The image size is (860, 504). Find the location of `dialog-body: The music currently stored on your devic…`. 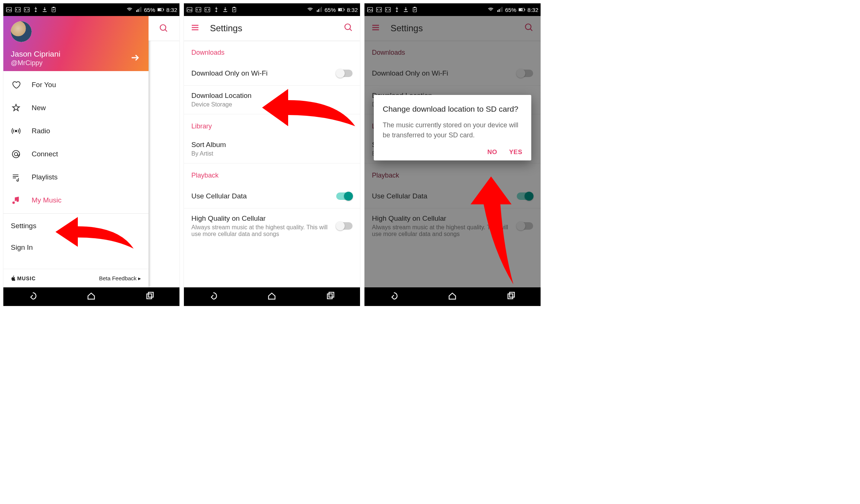

dialog-body: The music currently stored on your devic… is located at coordinates (453, 130).